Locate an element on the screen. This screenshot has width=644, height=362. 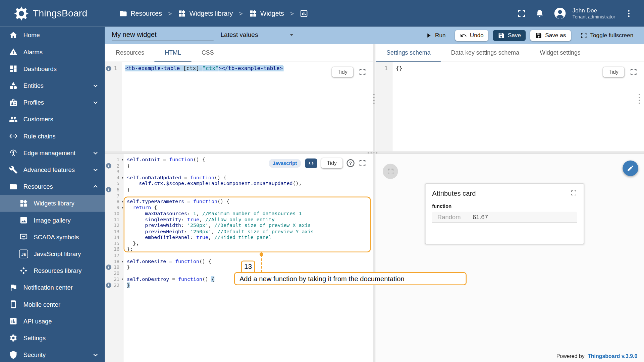
editor-tab-css: CSS is located at coordinates (208, 53).